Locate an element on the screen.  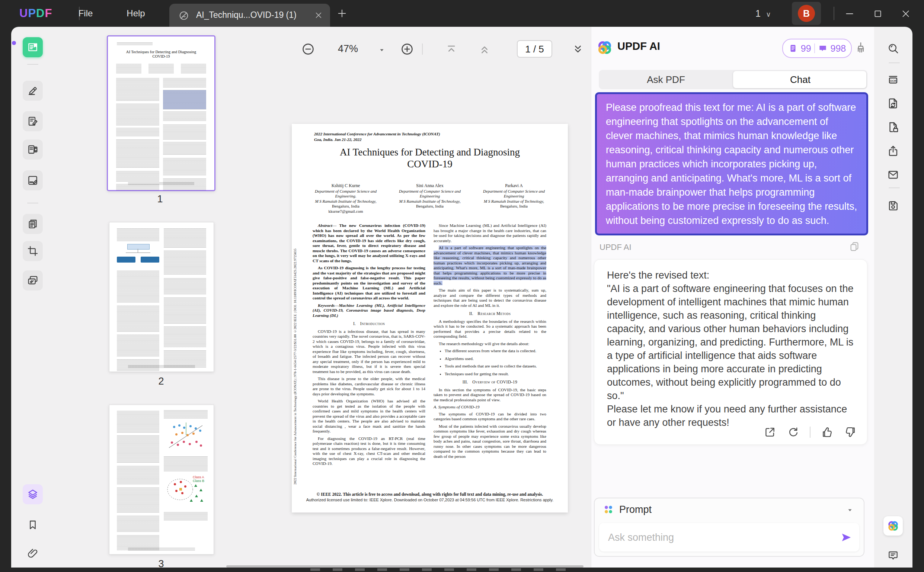
copy-icon is located at coordinates (854, 247).